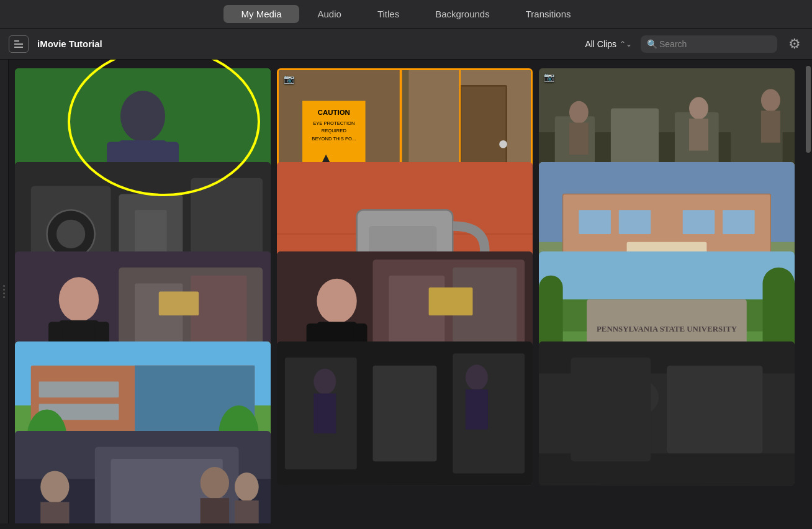  What do you see at coordinates (4, 292) in the screenshot?
I see `sidebar-resize-handle` at bounding box center [4, 292].